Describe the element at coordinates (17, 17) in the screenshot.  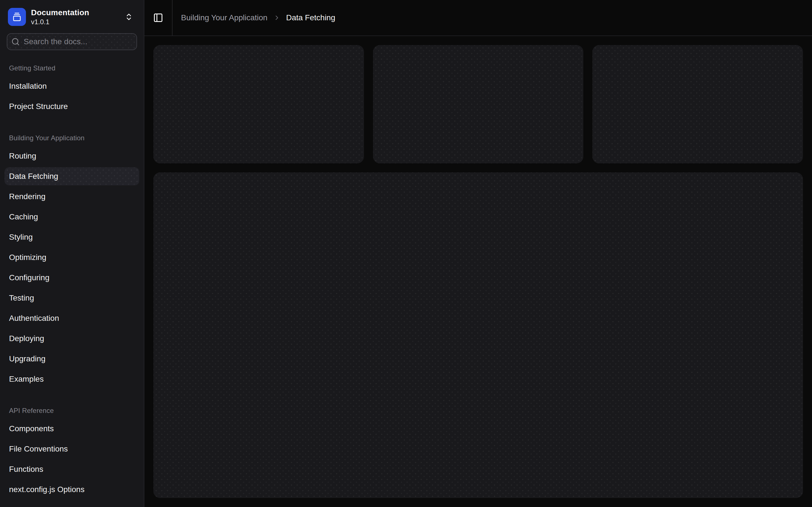
I see `gallery-vertical-end-icon` at that location.